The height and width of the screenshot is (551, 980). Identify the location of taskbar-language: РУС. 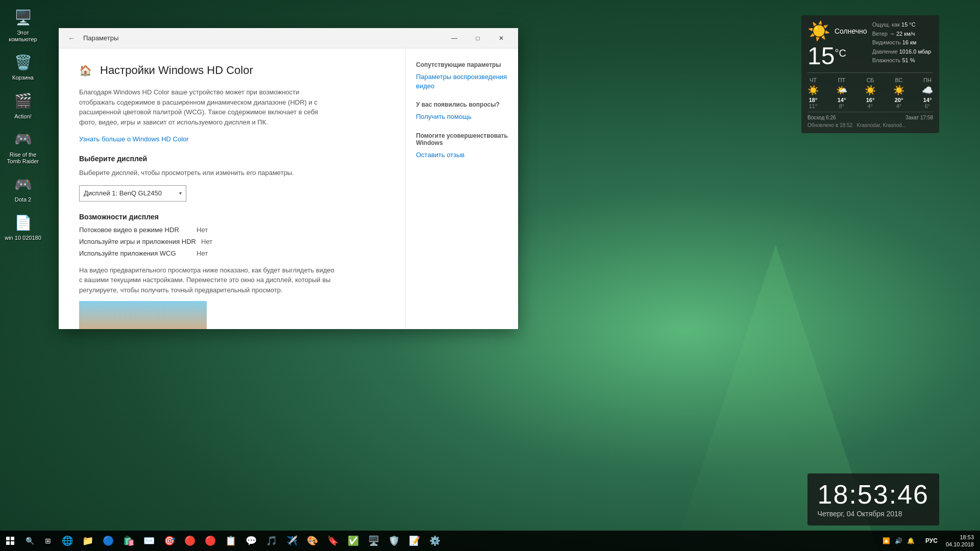
(932, 541).